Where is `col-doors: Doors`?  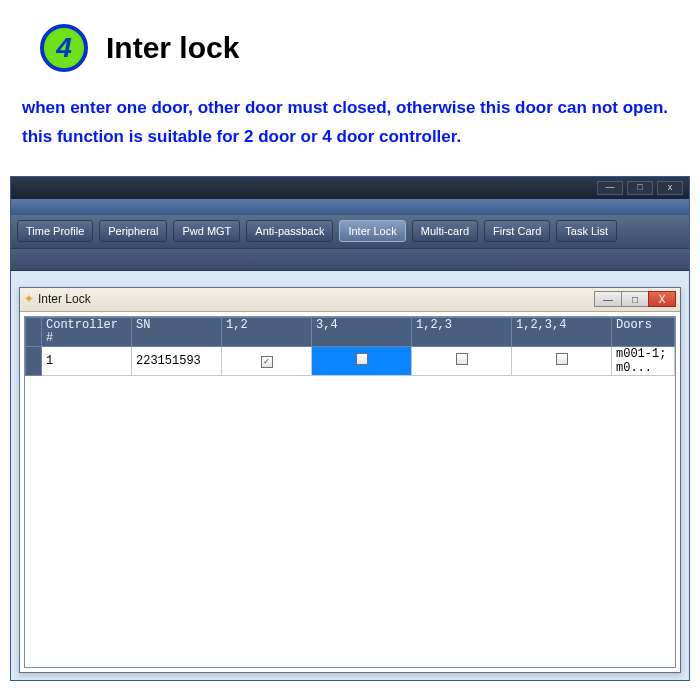
col-doors: Doors is located at coordinates (644, 332).